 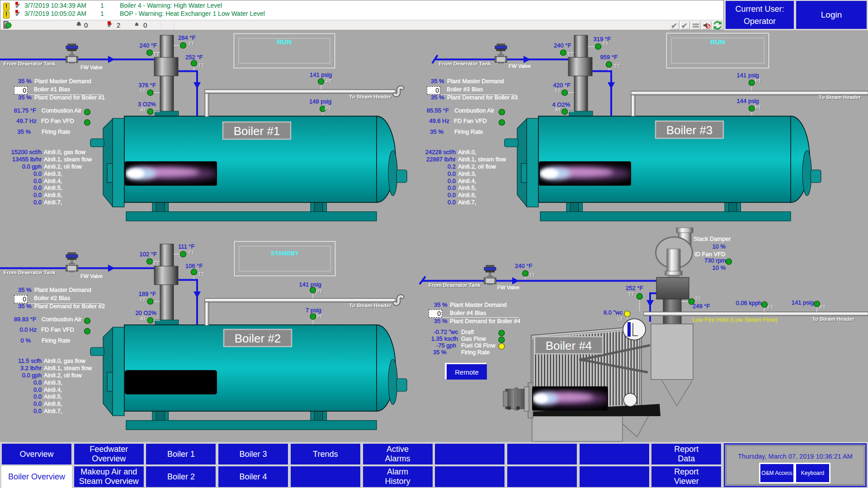 What do you see at coordinates (690, 130) in the screenshot?
I see `svg-text: Boiler #3` at bounding box center [690, 130].